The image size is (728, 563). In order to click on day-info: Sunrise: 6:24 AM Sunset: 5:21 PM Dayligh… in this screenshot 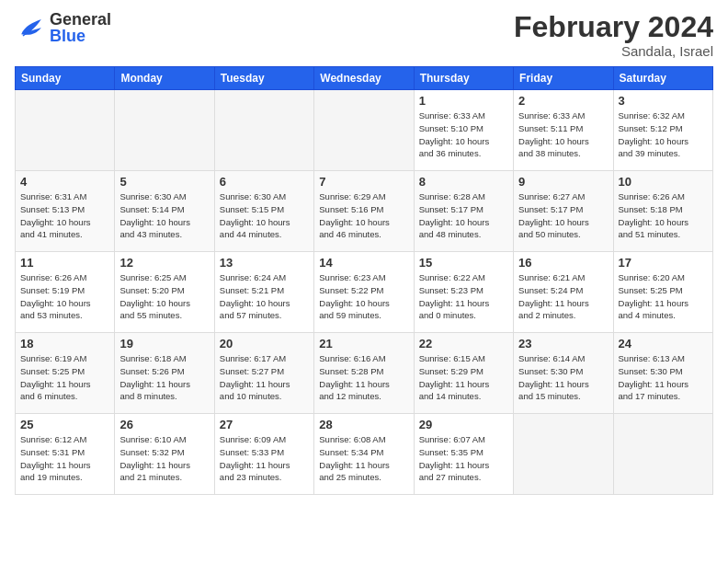, I will do `click(265, 296)`.